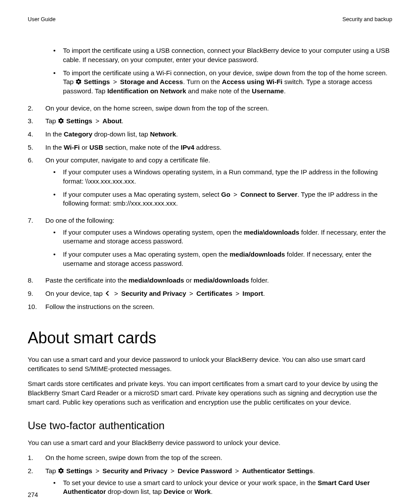 This screenshot has height=504, width=420. I want to click on list-item: 5. In the Wi-Fi or USB section, make not…, so click(210, 148).